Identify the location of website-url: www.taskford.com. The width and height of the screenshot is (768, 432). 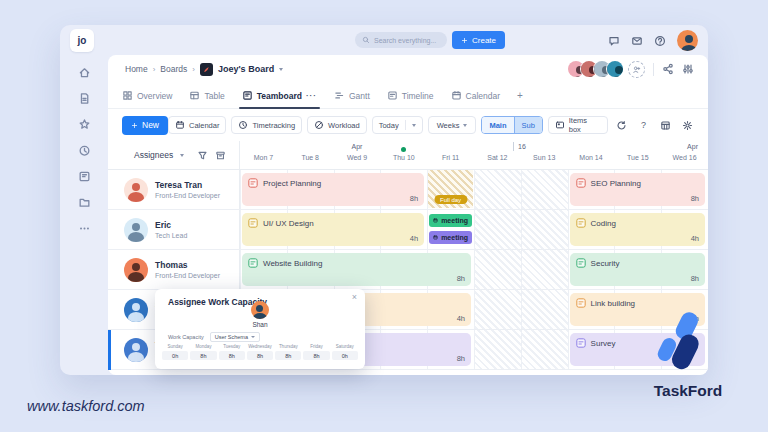
(86, 406).